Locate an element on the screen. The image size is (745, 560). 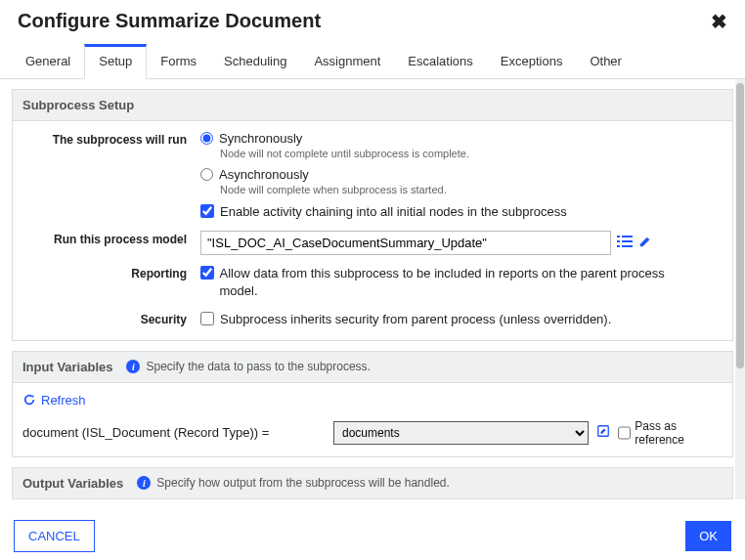
close-icon: ✖ is located at coordinates (720, 22).